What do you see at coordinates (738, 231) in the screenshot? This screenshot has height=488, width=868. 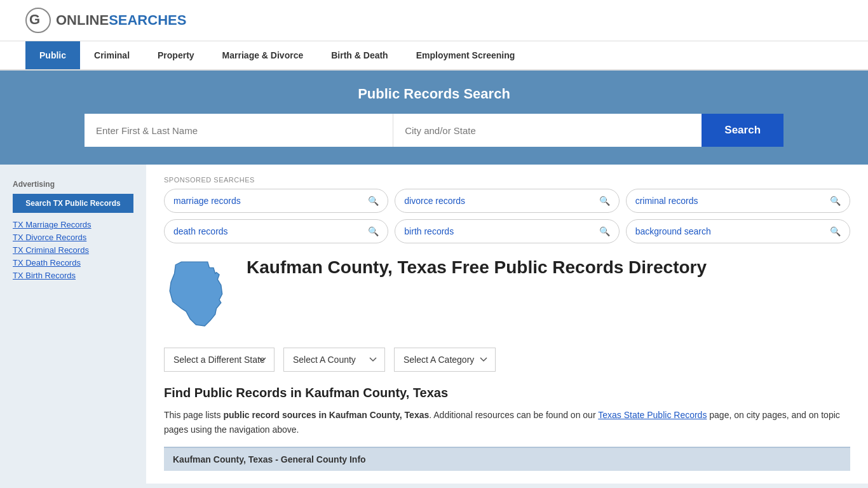 I see `sponsored-pill-background: background search 🔍` at bounding box center [738, 231].